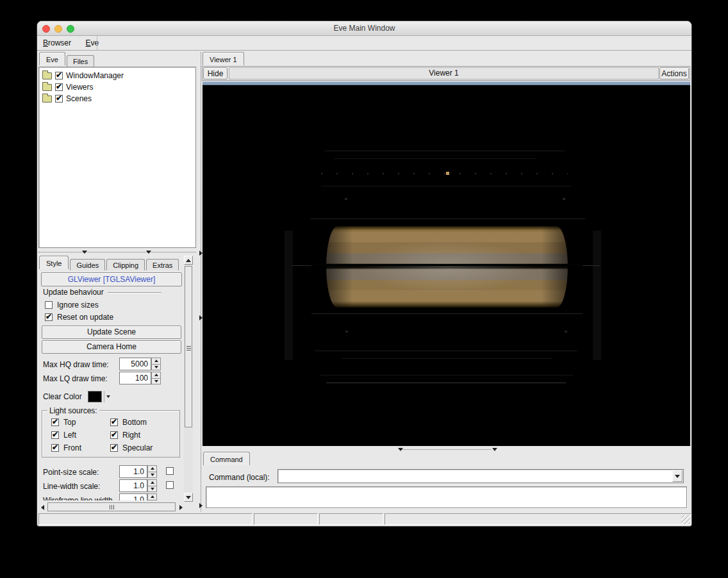 The height and width of the screenshot is (578, 728). What do you see at coordinates (364, 44) in the screenshot?
I see `menu-bar: Browser Eve` at bounding box center [364, 44].